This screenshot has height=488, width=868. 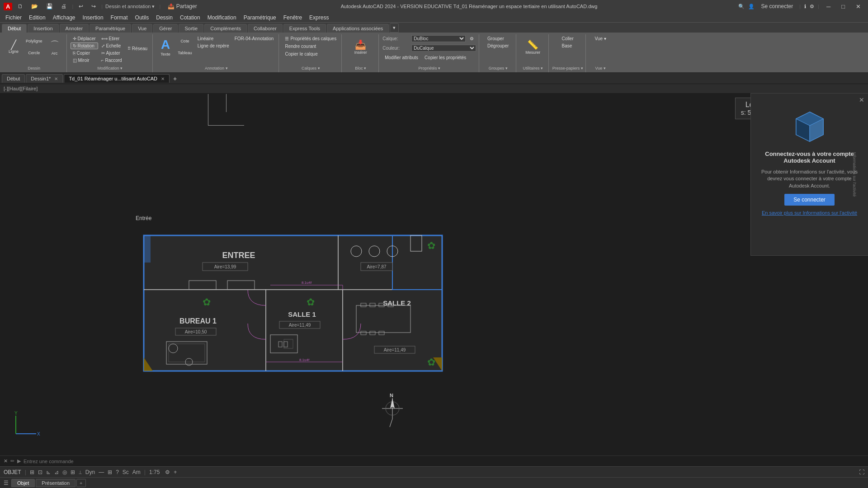 I want to click on autodesk-connect-btn: Se connecter, so click(x=809, y=200).